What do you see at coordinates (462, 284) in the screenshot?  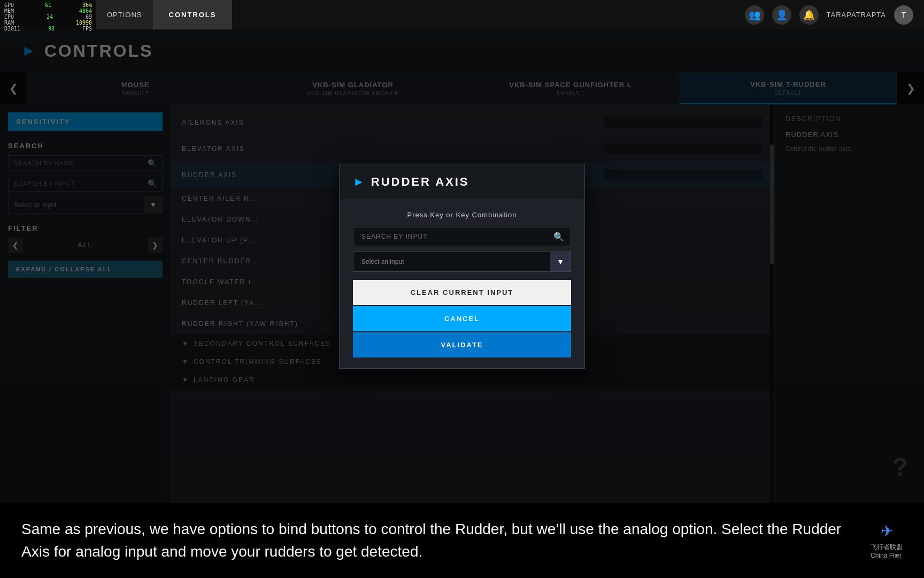 I see `modal-body: Press Key or Key Combination 🔍 Select an…` at bounding box center [462, 284].